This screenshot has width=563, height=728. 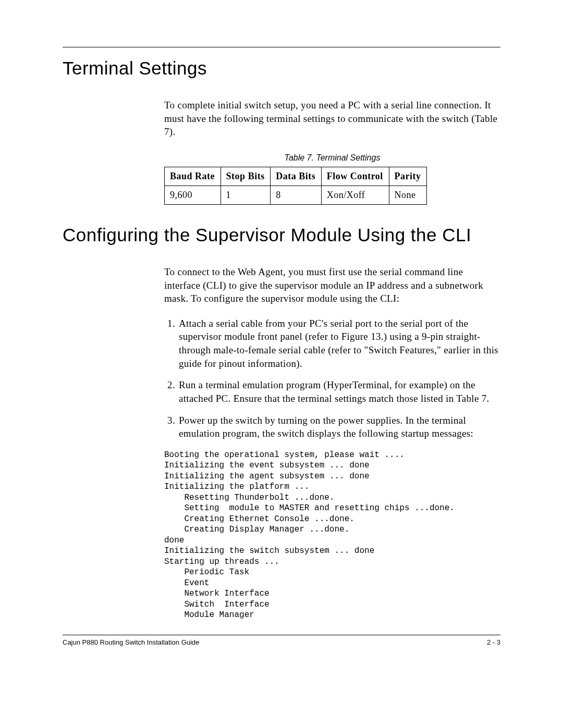 I want to click on table-header-row: Baud Rate Stop Bits Data Bits Flow Contr…, so click(x=296, y=176).